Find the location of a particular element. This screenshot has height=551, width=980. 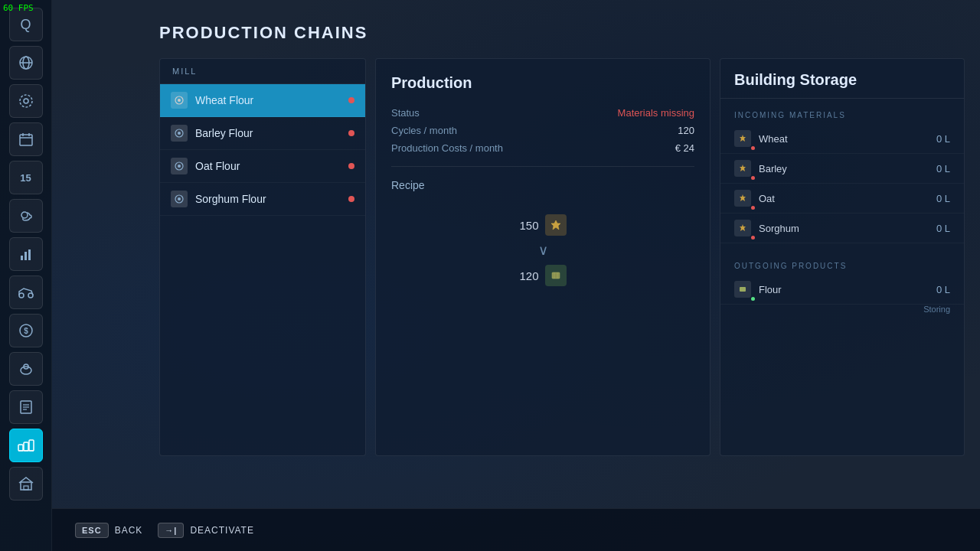

output-icon is located at coordinates (556, 276).